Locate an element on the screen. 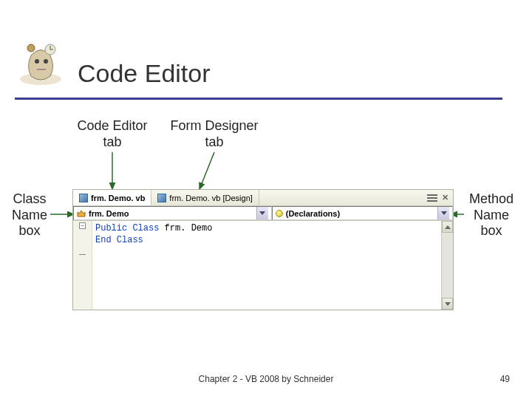 The height and width of the screenshot is (399, 532). title-rule is located at coordinates (259, 99).